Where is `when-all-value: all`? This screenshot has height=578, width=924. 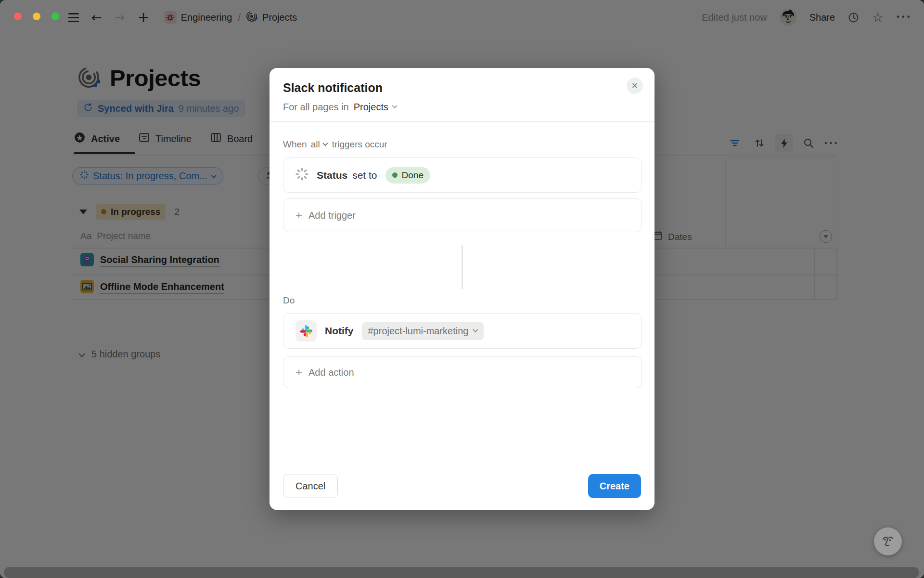
when-all-value: all is located at coordinates (316, 144).